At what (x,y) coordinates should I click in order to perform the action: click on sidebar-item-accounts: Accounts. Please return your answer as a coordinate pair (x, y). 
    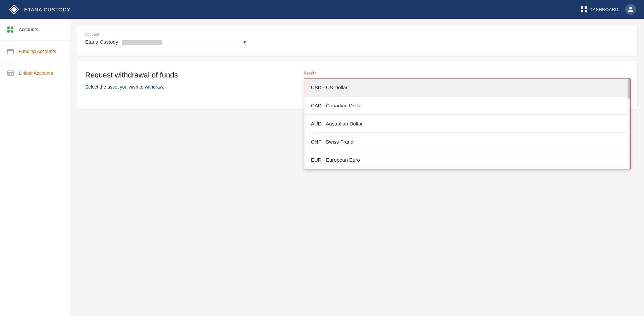
    Looking at the image, I should click on (35, 30).